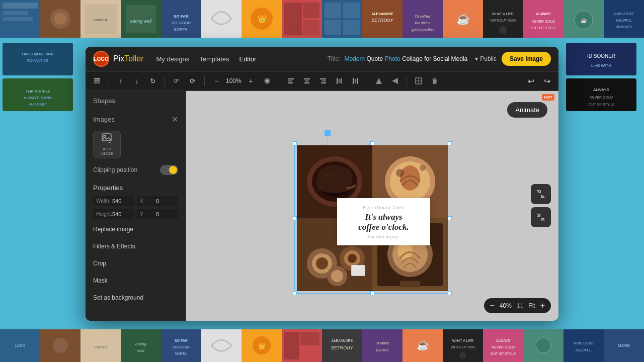  What do you see at coordinates (526, 59) in the screenshot?
I see `save-button: Save image` at bounding box center [526, 59].